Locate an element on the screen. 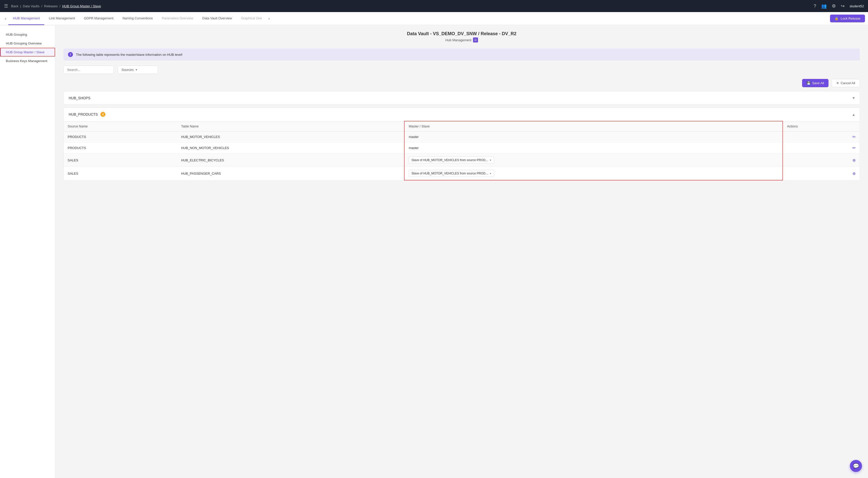 The image size is (868, 478). user-label: student52 is located at coordinates (857, 6).